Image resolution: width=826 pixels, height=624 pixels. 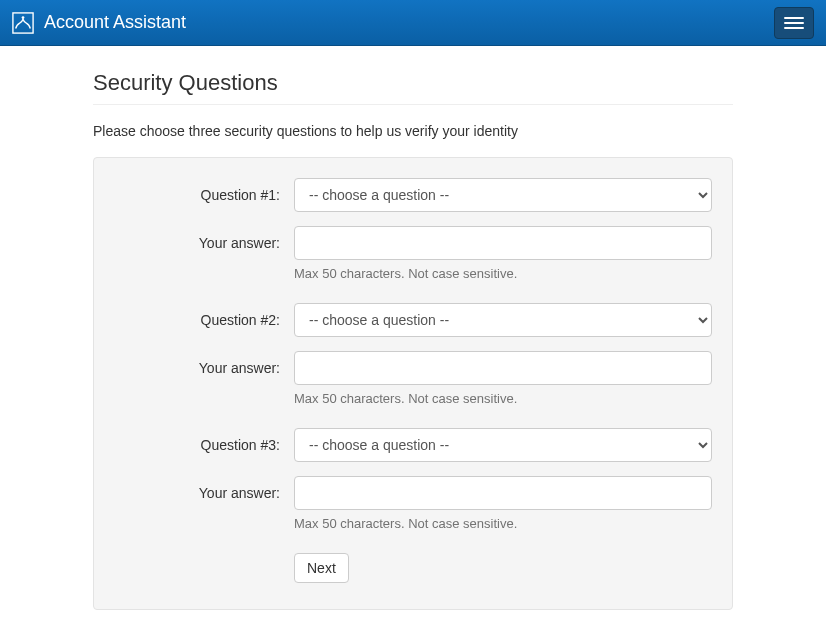 What do you see at coordinates (204, 195) in the screenshot?
I see `question-1-label: Question #1:` at bounding box center [204, 195].